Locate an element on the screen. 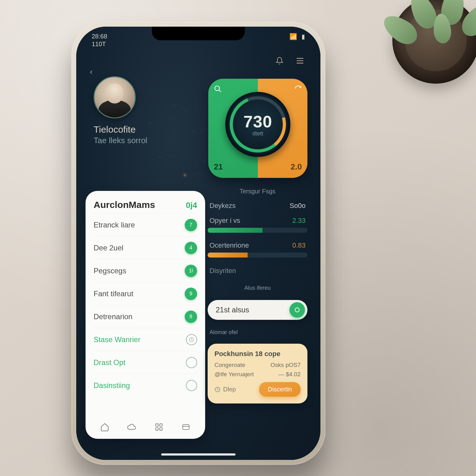 This screenshot has height=476, width=476. stat-row: Ocertenrione 0.83 is located at coordinates (258, 245).